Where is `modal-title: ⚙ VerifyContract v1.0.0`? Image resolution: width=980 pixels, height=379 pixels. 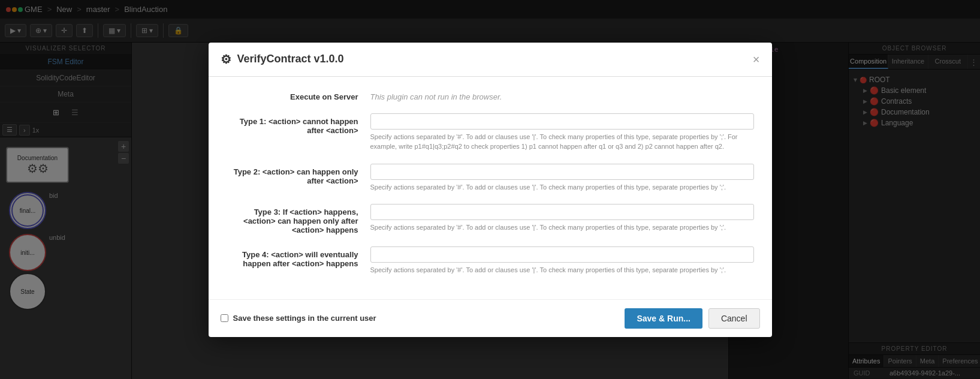 modal-title: ⚙ VerifyContract v1.0.0 is located at coordinates (282, 59).